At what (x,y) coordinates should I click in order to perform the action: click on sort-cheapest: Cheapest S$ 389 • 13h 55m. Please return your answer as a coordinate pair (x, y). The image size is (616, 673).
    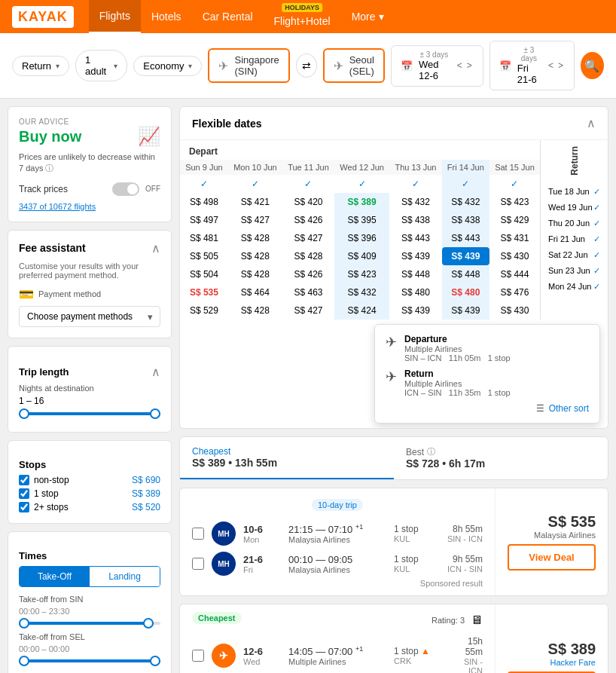
    Looking at the image, I should click on (287, 458).